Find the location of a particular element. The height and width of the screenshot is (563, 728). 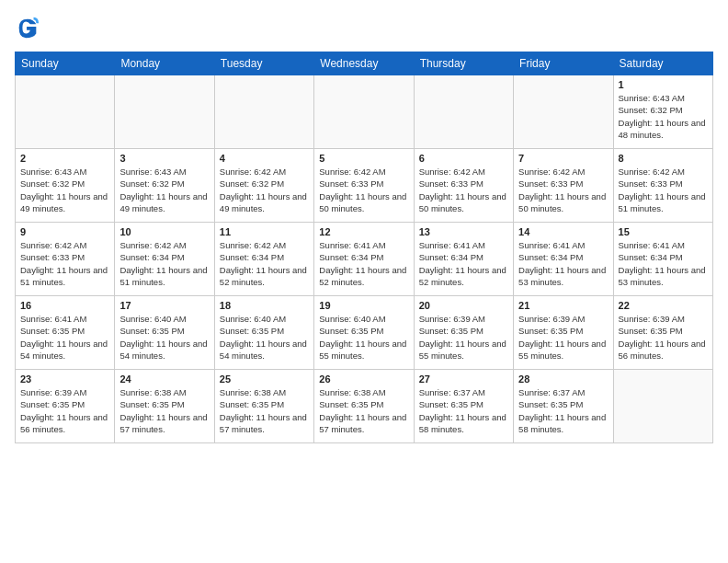

day-number: 8 is located at coordinates (664, 158).